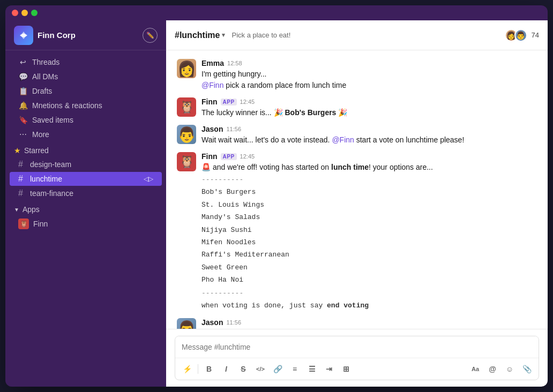  Describe the element at coordinates (31, 209) in the screenshot. I see `apps-label: Apps` at that location.